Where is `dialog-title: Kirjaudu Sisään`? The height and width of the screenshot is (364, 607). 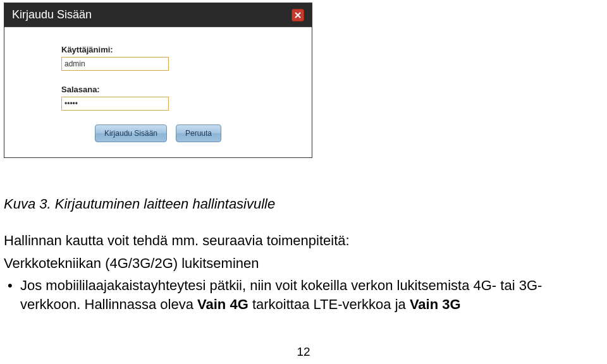
dialog-title: Kirjaudu Sisään is located at coordinates (52, 15).